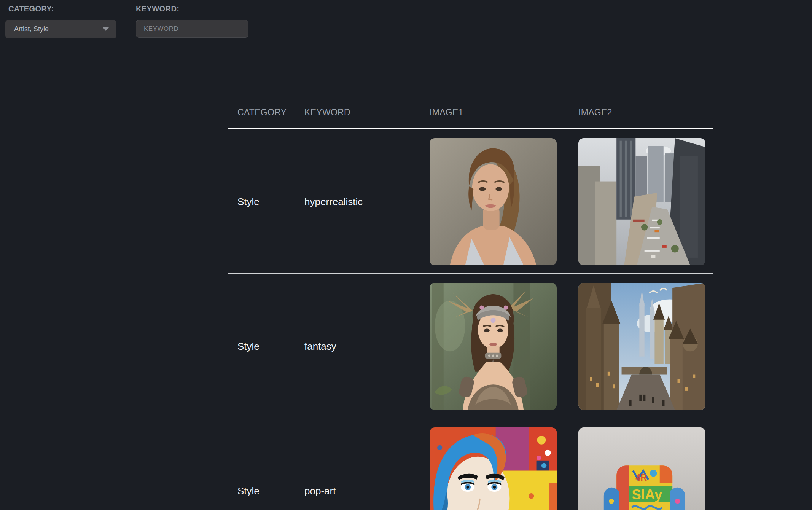 The width and height of the screenshot is (812, 510). Describe the element at coordinates (493, 202) in the screenshot. I see `hyperrealistic-portrait-image` at that location.